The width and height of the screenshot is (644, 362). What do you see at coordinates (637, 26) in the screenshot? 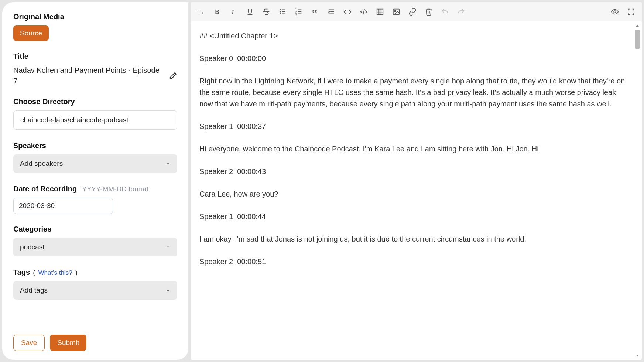
I see `scroll-up-icon` at bounding box center [637, 26].